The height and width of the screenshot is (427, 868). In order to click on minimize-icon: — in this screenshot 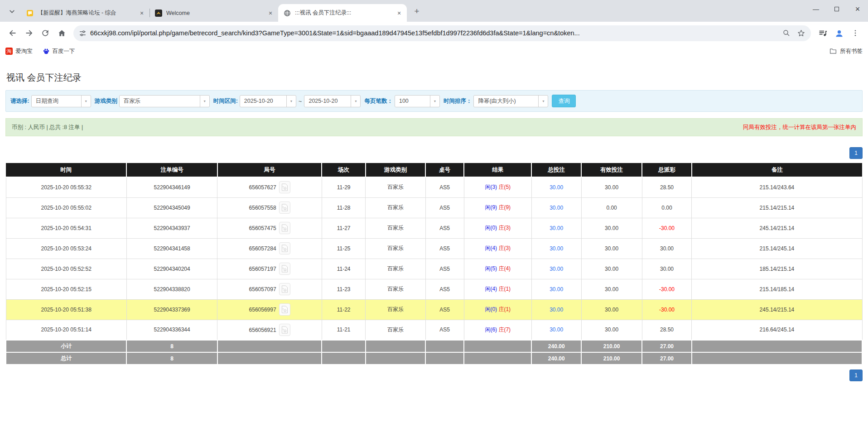, I will do `click(816, 9)`.